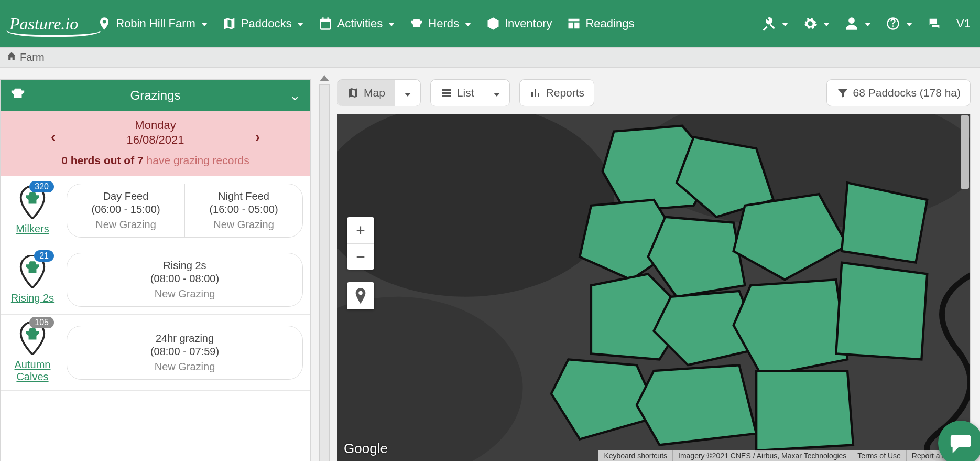  I want to click on nav-chat, so click(934, 24).